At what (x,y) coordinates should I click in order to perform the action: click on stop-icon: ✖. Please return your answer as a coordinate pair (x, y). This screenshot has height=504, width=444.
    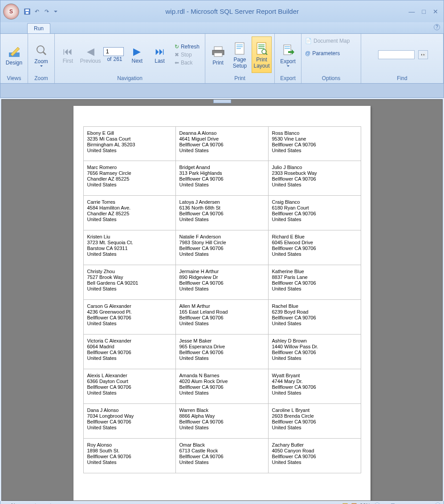
    Looking at the image, I should click on (177, 55).